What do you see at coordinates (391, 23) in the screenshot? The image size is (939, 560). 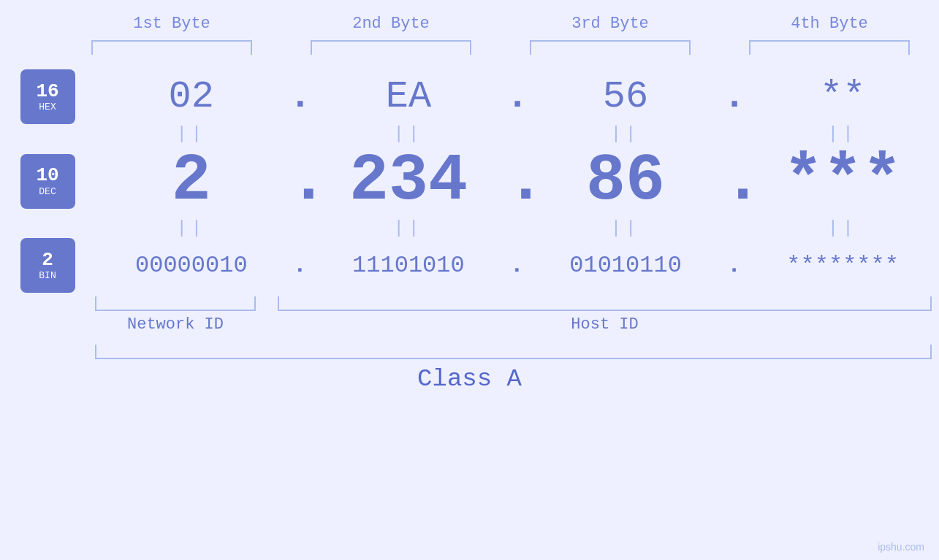 I see `byte2-header: 2nd Byte` at bounding box center [391, 23].